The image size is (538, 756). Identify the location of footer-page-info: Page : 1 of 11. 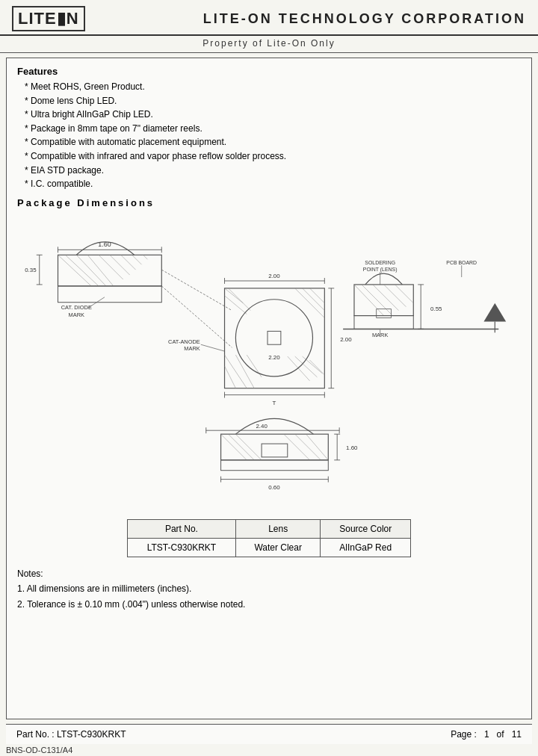
(486, 734).